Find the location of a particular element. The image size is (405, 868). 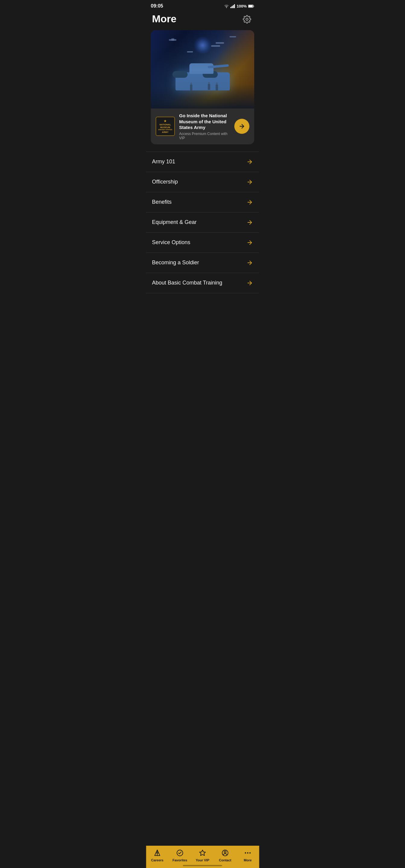

person-circle-icon is located at coordinates (225, 853).